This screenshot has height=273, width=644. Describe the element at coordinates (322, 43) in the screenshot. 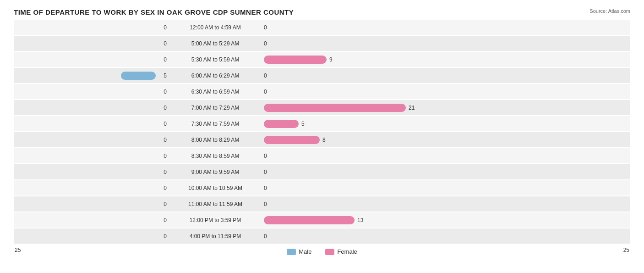

I see `bar-row: 0 5:00 AM to 5:29 AM 0` at that location.